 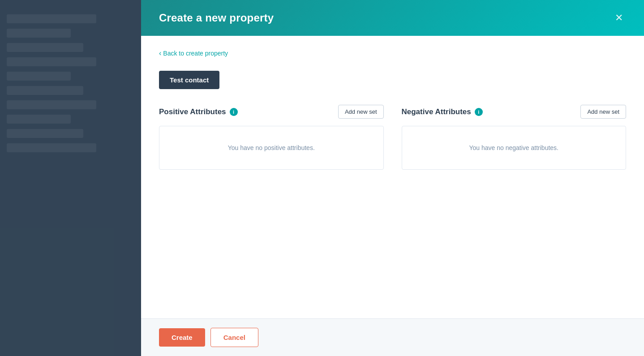 What do you see at coordinates (271, 112) in the screenshot?
I see `positive-attributes-header: Positive Attributes i Add new set` at bounding box center [271, 112].